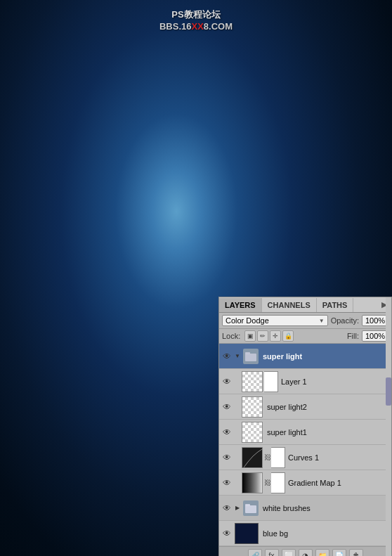 Image resolution: width=392 pixels, height=556 pixels. Describe the element at coordinates (294, 382) in the screenshot. I see `layer-name-layer1: Layer 1` at that location.